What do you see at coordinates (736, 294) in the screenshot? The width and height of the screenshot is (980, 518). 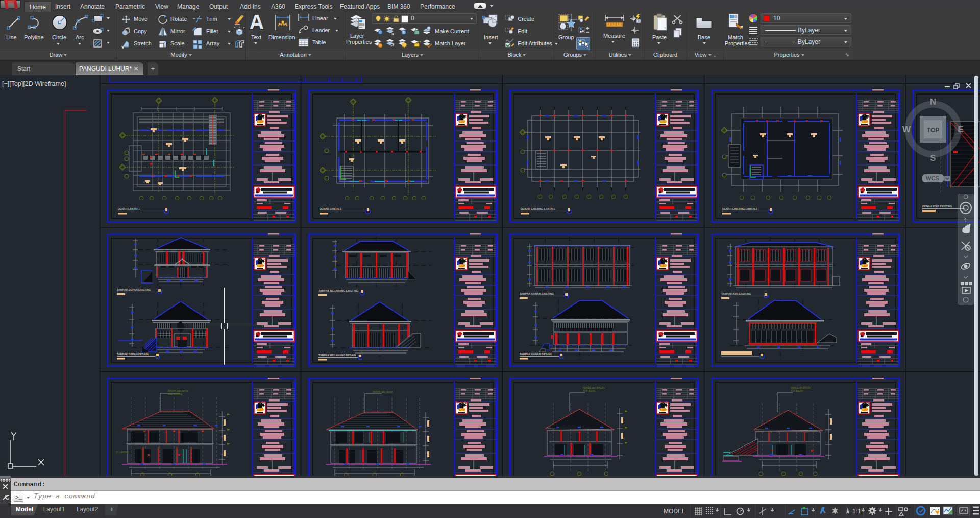 I see `svg-text: TAMPAK KIRI EXISTING` at bounding box center [736, 294].